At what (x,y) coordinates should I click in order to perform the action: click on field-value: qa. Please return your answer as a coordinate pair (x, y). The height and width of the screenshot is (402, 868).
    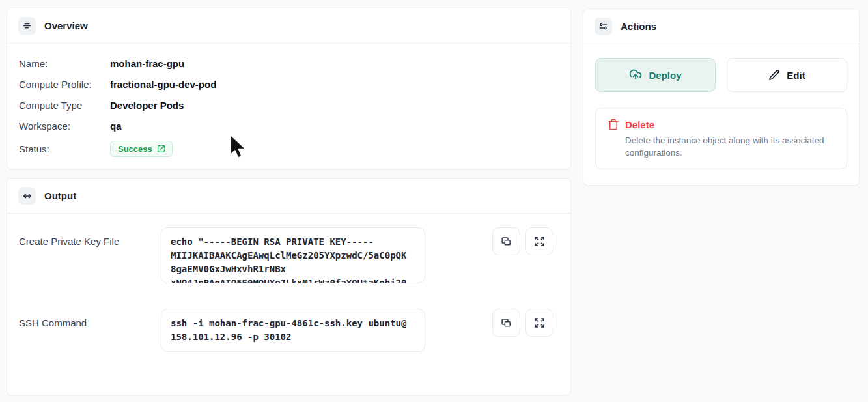
    Looking at the image, I should click on (116, 126).